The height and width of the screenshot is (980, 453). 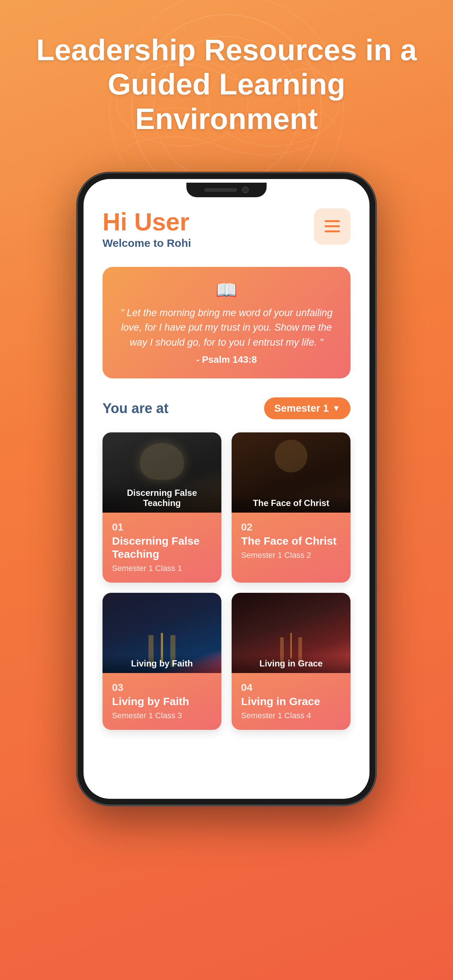 What do you see at coordinates (162, 548) in the screenshot?
I see `course-name-1: Discerning False Teaching` at bounding box center [162, 548].